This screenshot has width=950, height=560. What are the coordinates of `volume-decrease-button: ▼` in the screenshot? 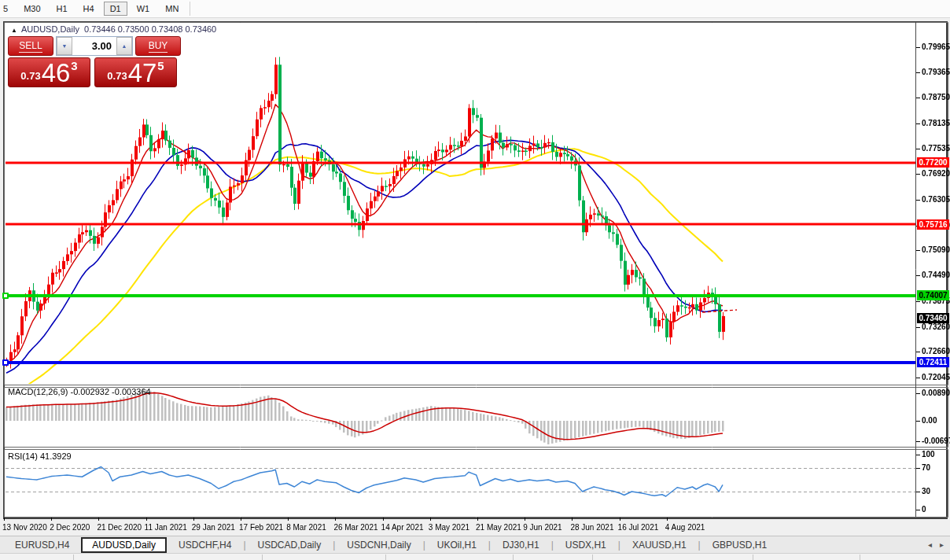 It's located at (64, 46).